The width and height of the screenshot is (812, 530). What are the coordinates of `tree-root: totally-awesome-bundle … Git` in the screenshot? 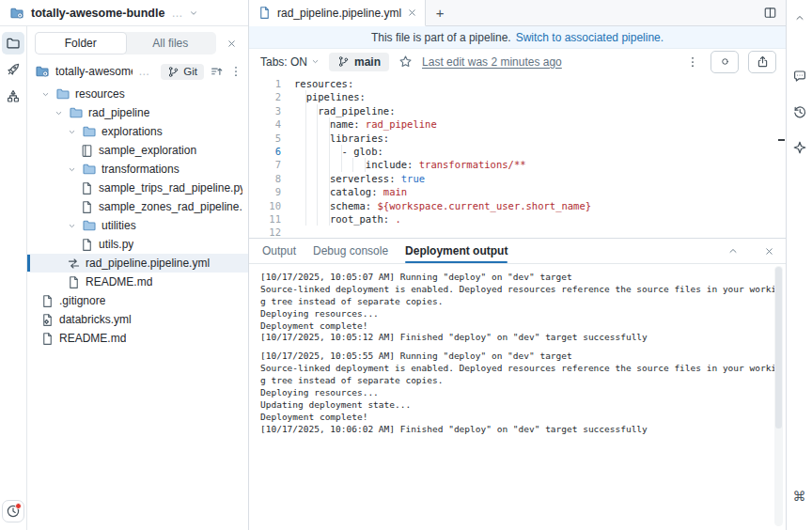 It's located at (137, 71).